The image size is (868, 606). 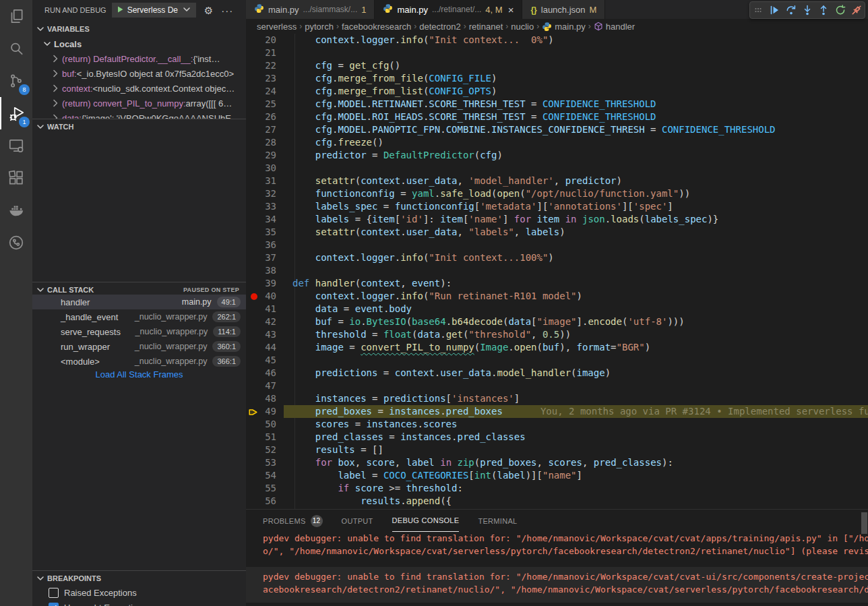 I want to click on code-line: 23 cfg.merge_from_file(CONFIG_FILE), so click(x=557, y=78).